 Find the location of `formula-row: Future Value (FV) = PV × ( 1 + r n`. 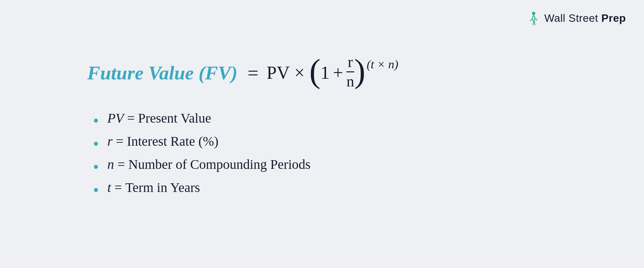

formula-row: Future Value (FV) = PV × ( 1 + r n is located at coordinates (322, 72).